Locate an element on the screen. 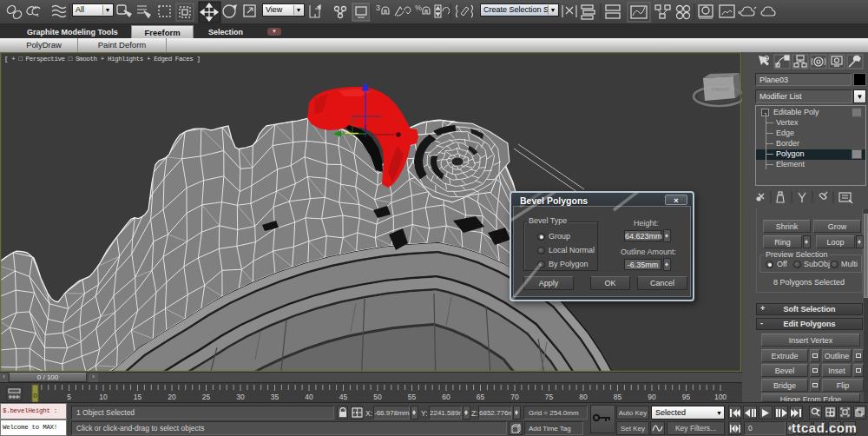 Image resolution: width=868 pixels, height=436 pixels. svg-text: 0 is located at coordinates (35, 396).